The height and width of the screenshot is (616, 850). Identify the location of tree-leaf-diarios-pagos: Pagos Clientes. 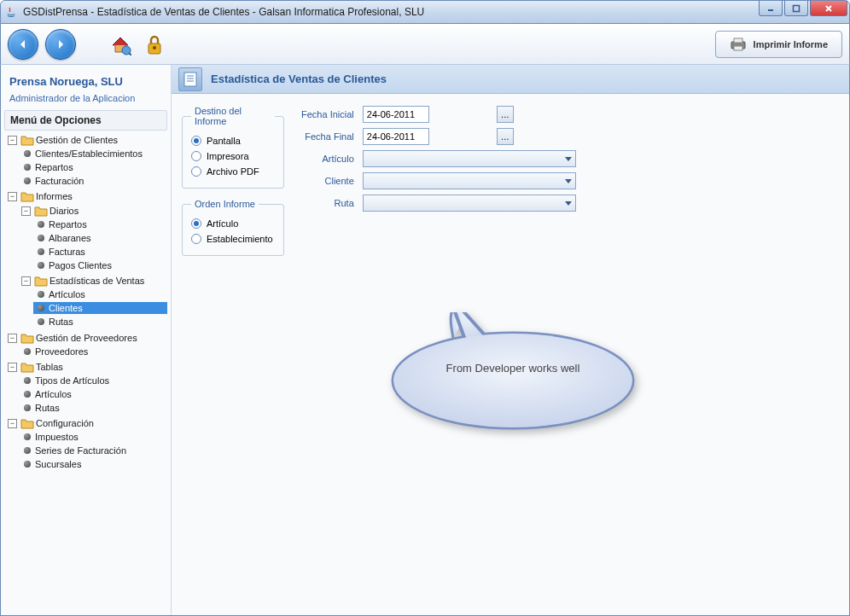
(101, 265).